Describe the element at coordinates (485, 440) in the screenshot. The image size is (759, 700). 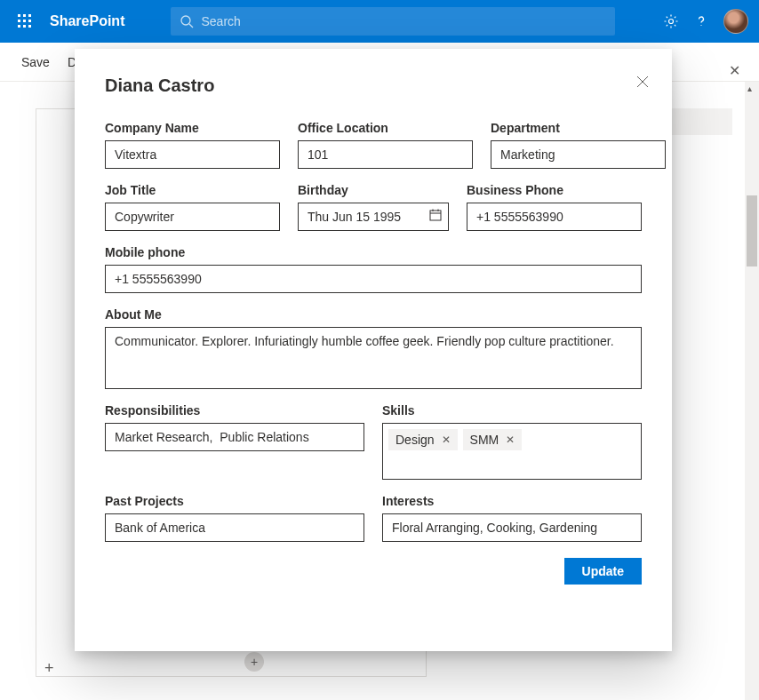
I see `skill-tag-label: SMM` at that location.